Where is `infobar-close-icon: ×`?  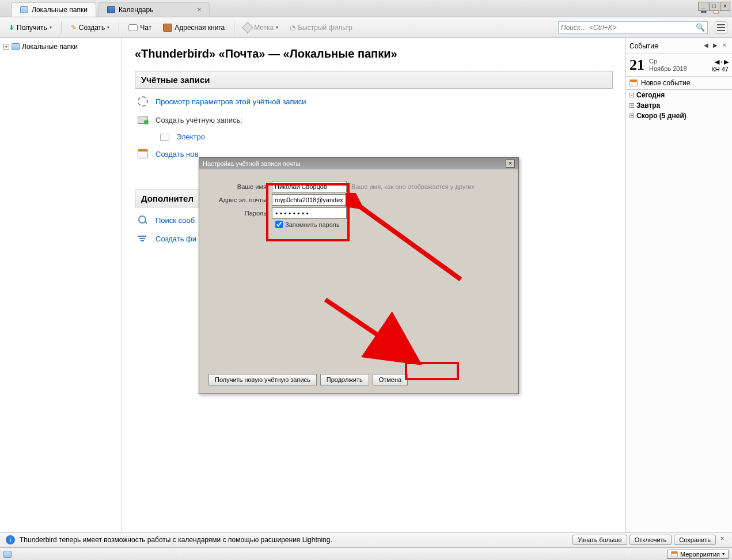
infobar-close-icon: × is located at coordinates (722, 539).